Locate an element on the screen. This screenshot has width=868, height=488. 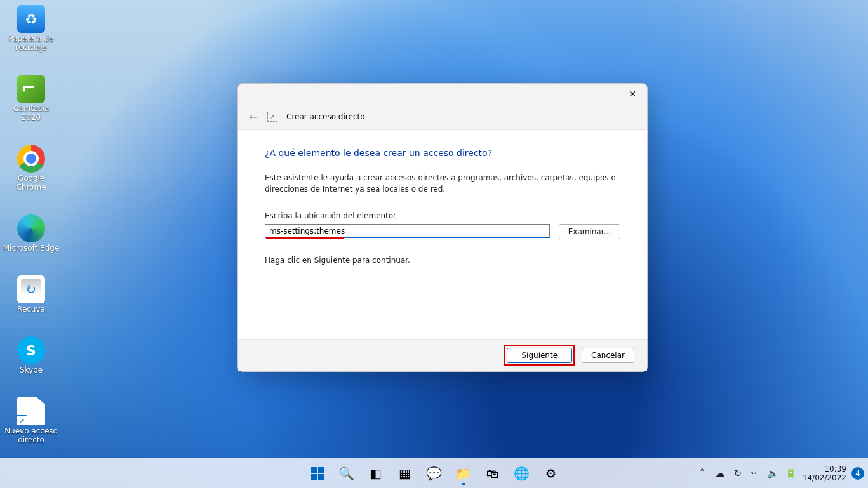
desktop-icon-label: Skype is located at coordinates (31, 370).